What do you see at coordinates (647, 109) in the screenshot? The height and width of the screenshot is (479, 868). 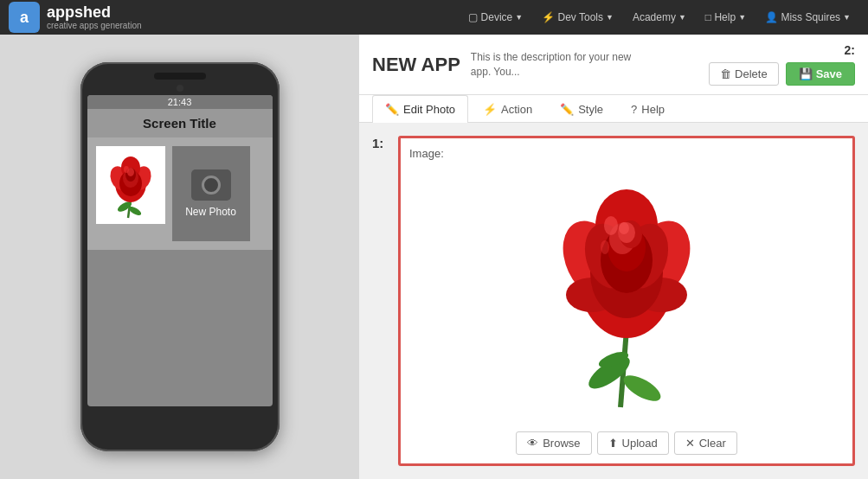 I see `tab-help: ? Help` at bounding box center [647, 109].